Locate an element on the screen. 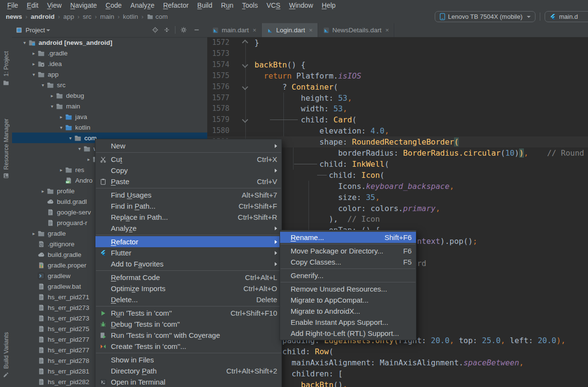  menubar-item-help: Help is located at coordinates (329, 5).